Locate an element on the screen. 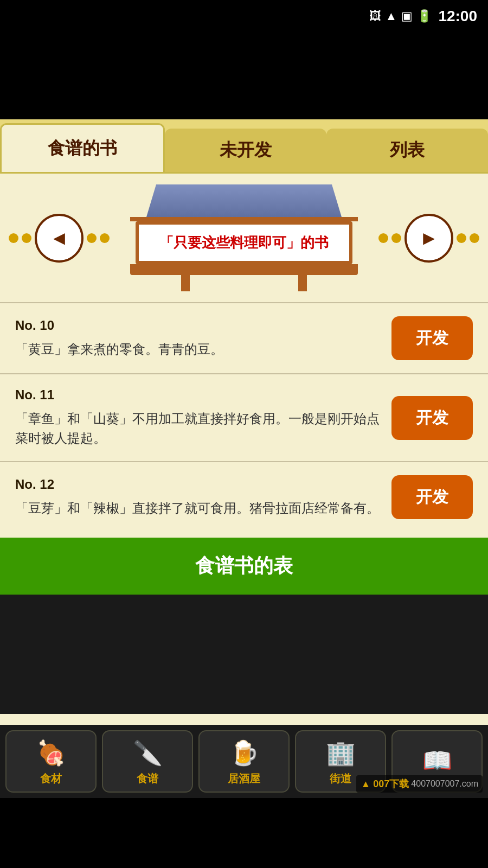  item-10-desc: 「黄豆」拿来煮的零食。青青的豆。 is located at coordinates (198, 349).